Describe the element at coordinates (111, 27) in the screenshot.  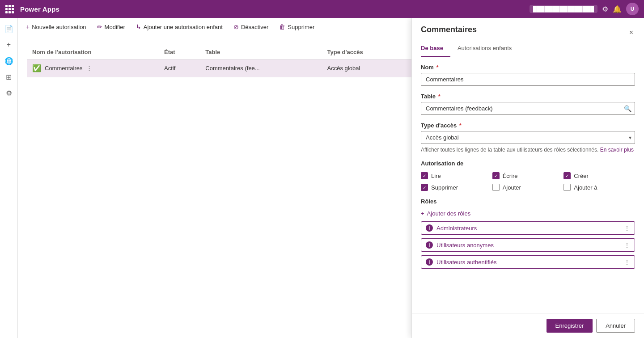
I see `edit-button: ✏ Modifier` at that location.